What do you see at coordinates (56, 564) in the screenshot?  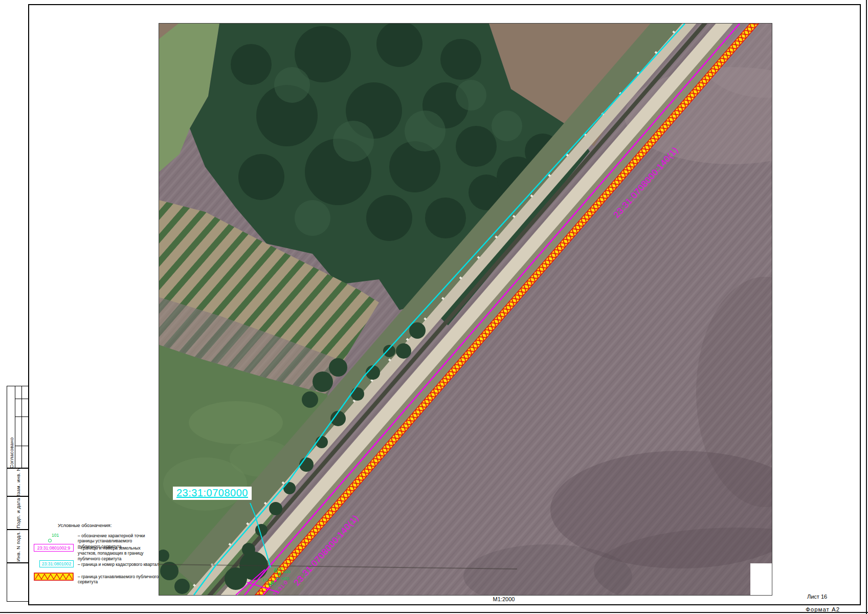 I see `legend-quarter-code-sample: 23:31:0801002` at bounding box center [56, 564].